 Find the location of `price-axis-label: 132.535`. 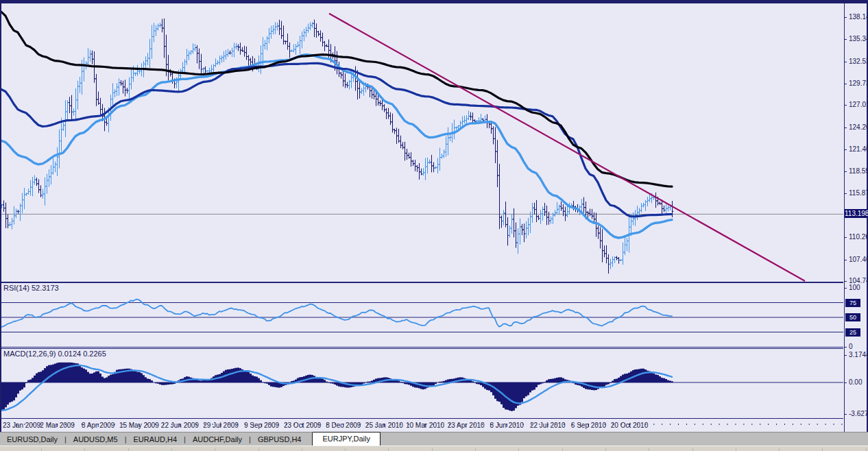

price-axis-label: 132.535 is located at coordinates (858, 62).